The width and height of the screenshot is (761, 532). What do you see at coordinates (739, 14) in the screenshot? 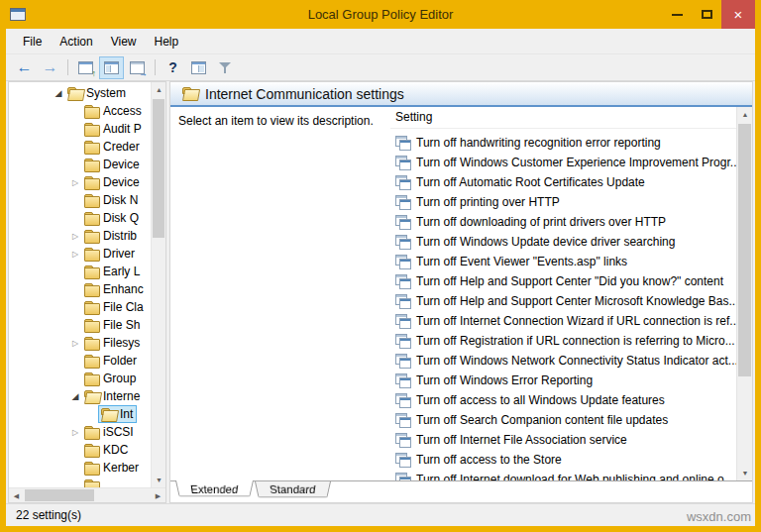
I see `close-icon: ×` at bounding box center [739, 14].